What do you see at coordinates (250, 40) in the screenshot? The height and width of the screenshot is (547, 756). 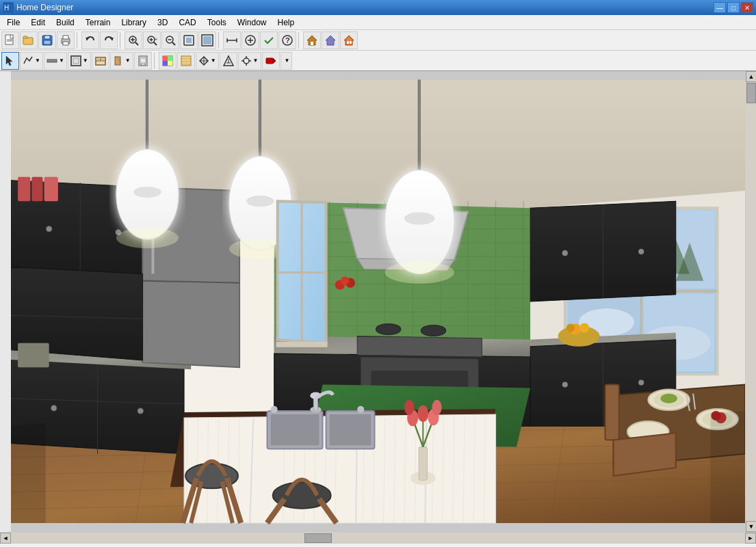 I see `add-button` at bounding box center [250, 40].